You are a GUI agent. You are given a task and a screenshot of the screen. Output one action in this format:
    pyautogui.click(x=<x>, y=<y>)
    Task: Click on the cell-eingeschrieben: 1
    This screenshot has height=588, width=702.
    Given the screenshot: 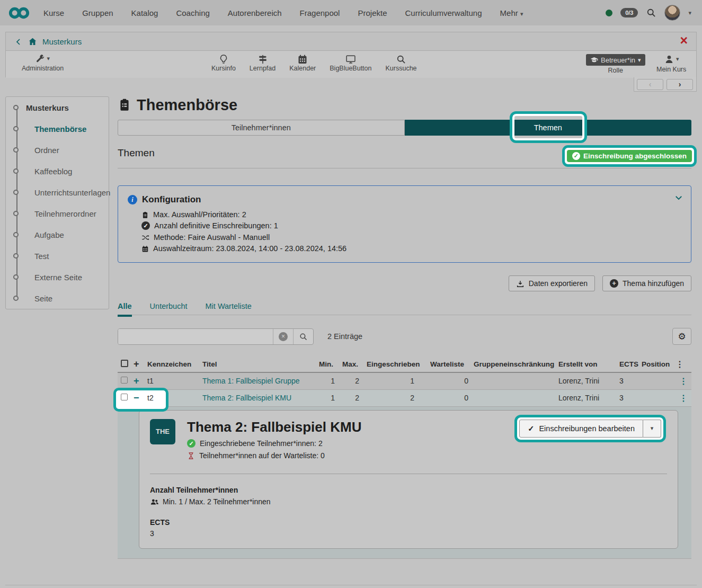 What is the action you would take?
    pyautogui.click(x=398, y=381)
    